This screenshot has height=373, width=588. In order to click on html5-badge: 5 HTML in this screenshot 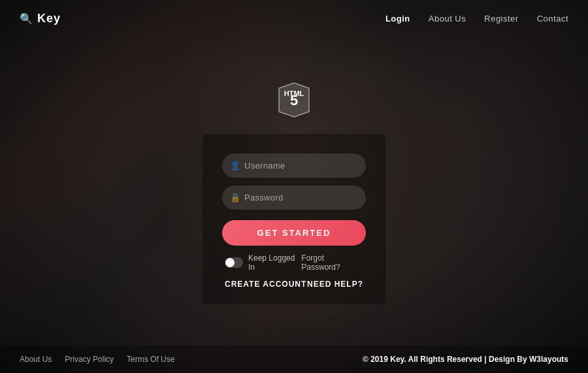, I will do `click(294, 100)`.